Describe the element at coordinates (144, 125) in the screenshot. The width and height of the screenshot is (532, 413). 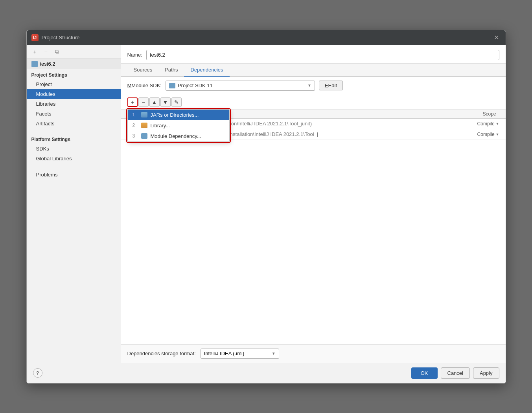
I see `library-icon` at that location.